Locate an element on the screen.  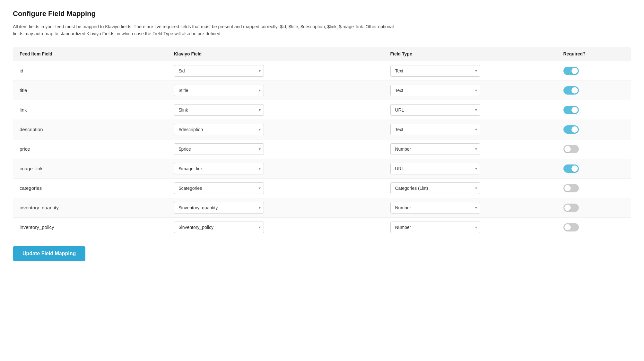
page-title: Configure Field Mapping is located at coordinates (322, 14).